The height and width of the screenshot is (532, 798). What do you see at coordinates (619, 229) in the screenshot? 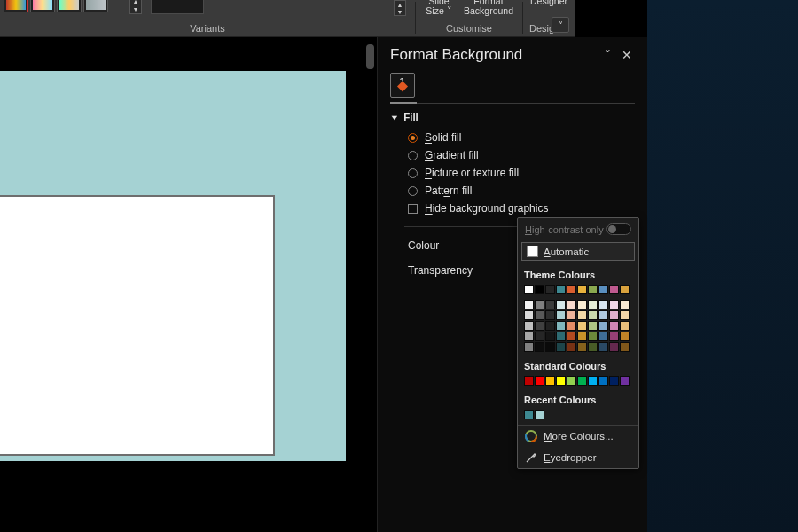
I see `toggle-icon` at bounding box center [619, 229].